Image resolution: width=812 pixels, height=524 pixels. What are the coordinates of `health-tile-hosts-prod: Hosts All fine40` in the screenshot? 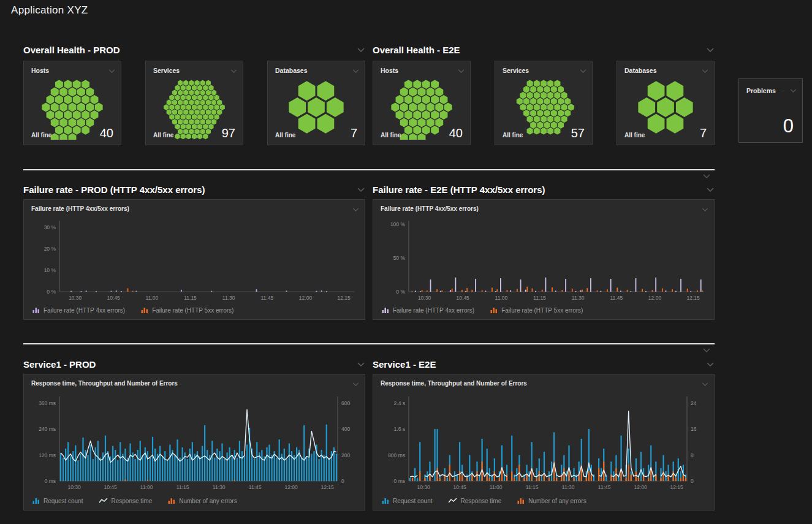 It's located at (72, 103).